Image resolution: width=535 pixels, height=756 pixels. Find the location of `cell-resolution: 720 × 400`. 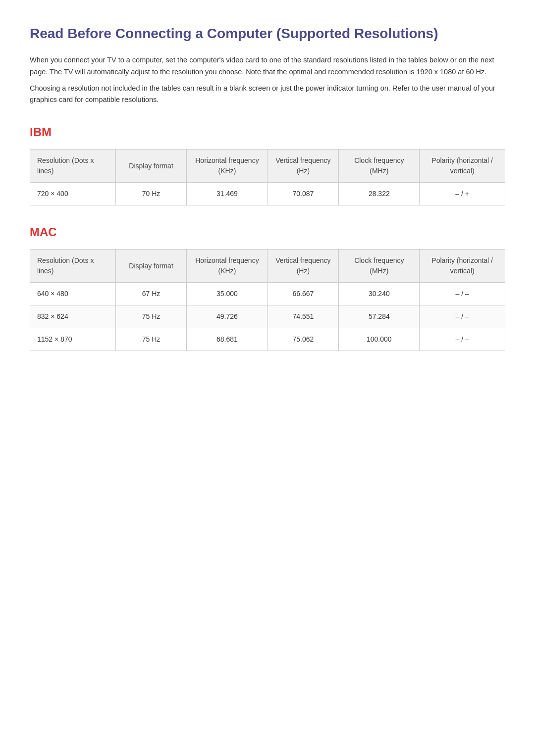

cell-resolution: 720 × 400 is located at coordinates (73, 194).